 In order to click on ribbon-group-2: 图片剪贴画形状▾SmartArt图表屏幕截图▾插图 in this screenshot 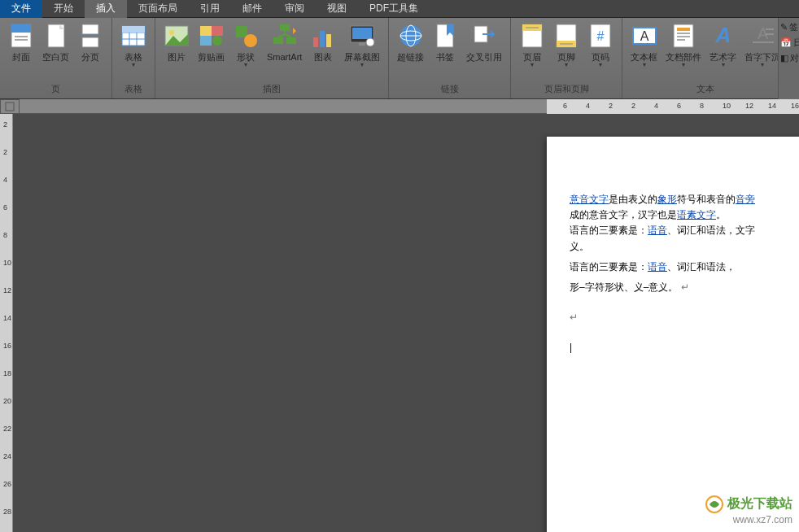, I will do `click(272, 59)`.